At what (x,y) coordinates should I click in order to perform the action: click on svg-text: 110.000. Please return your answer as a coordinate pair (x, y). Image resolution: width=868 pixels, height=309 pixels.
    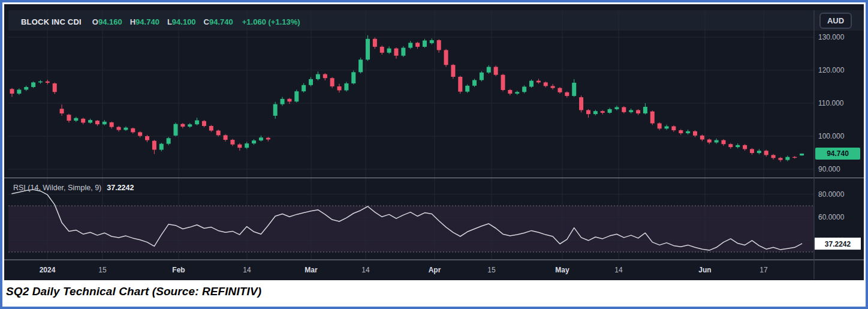
    Looking at the image, I should click on (831, 103).